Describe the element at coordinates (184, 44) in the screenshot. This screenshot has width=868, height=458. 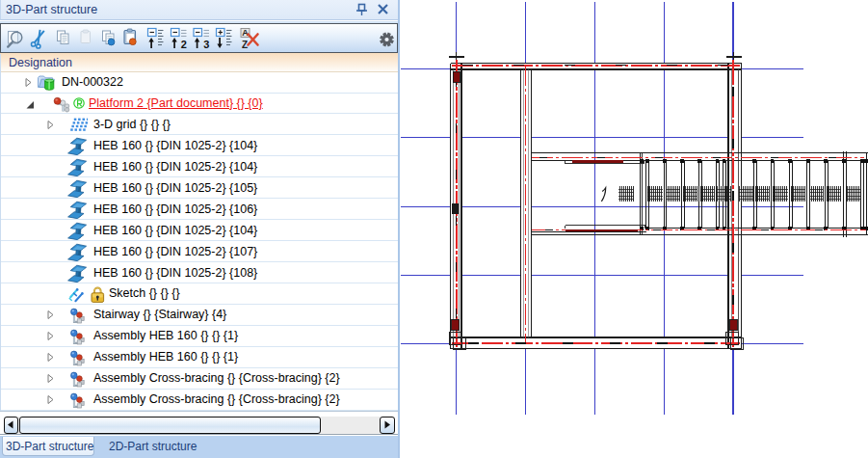
I see `svg-text: 2` at that location.